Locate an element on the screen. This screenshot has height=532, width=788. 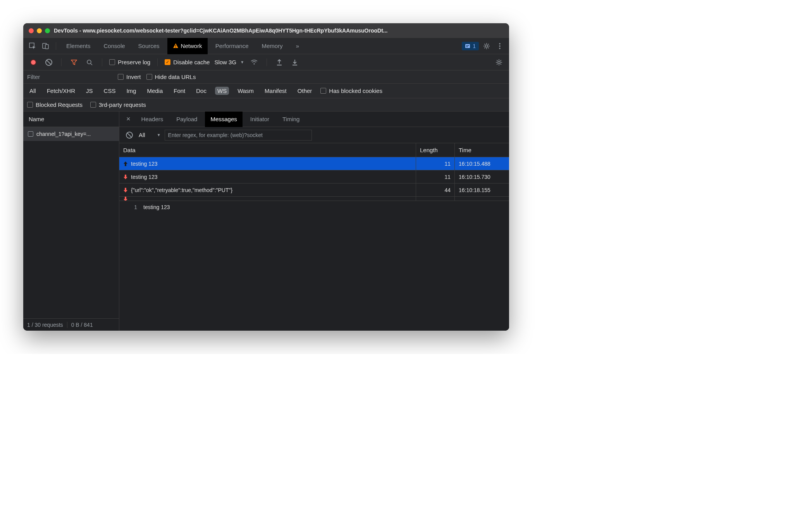
has-blocked-cookies-checkbox: Has blocked cookies is located at coordinates (351, 91).